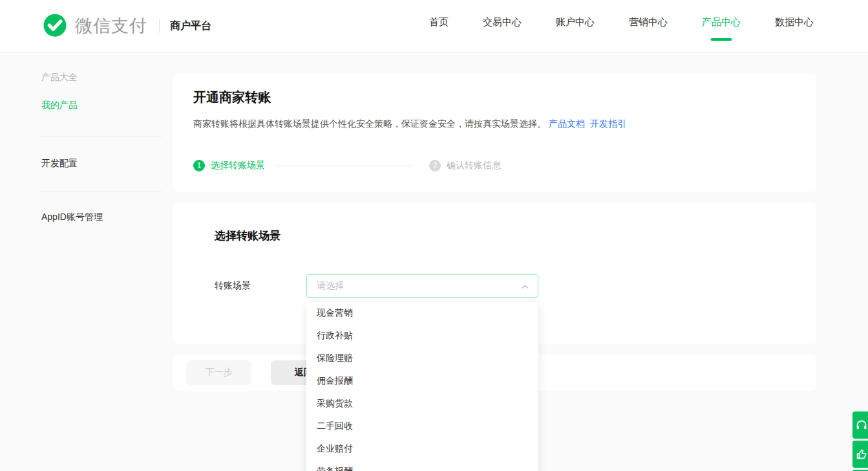  Describe the element at coordinates (330, 286) in the screenshot. I see `select-placeholder: 请选择` at that location.